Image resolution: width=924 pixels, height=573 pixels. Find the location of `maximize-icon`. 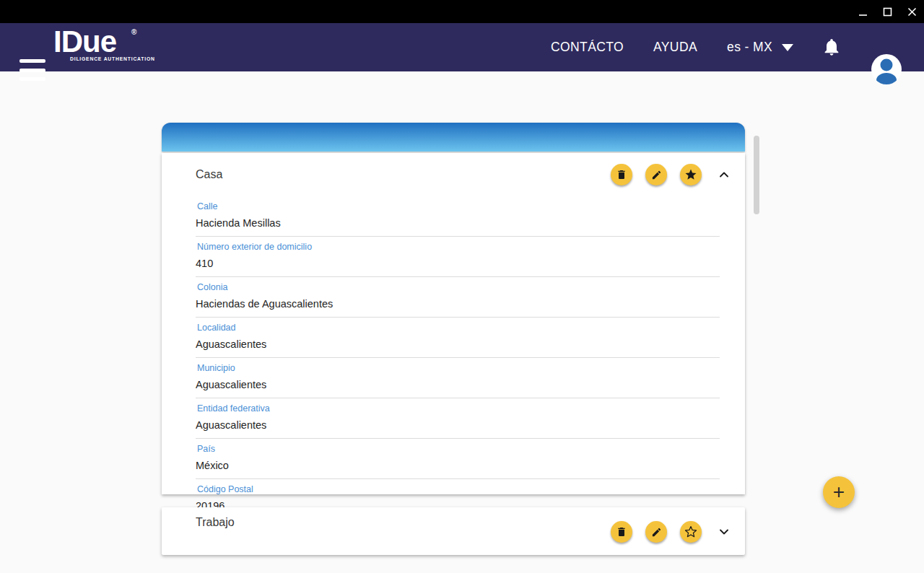

maximize-icon is located at coordinates (888, 12).